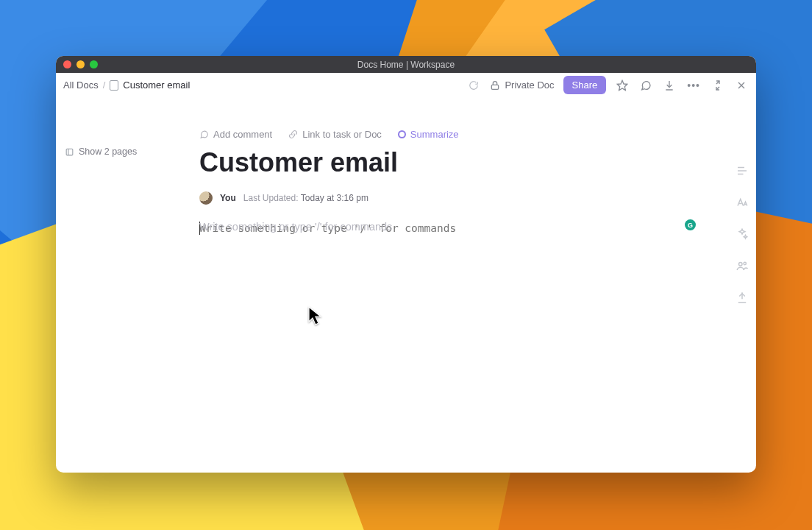  I want to click on more-icon: •••, so click(694, 85).